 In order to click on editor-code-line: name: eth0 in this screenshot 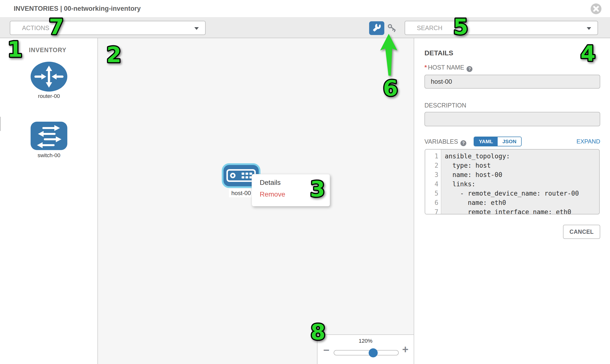, I will do `click(522, 203)`.